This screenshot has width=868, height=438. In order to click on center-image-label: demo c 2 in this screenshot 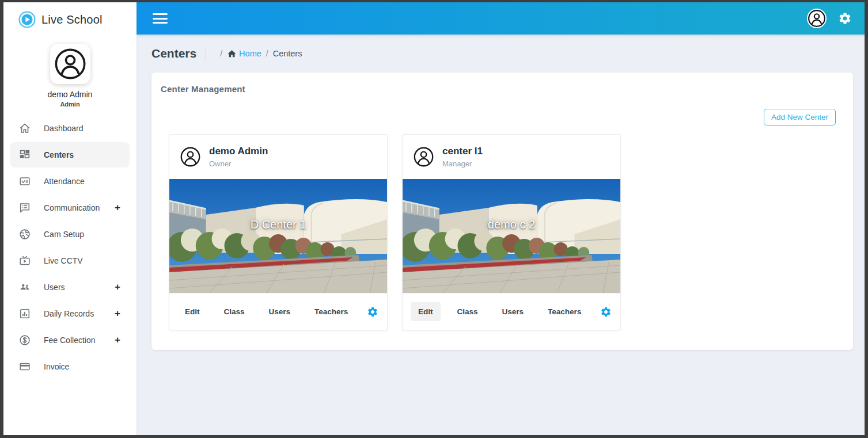, I will do `click(511, 224)`.